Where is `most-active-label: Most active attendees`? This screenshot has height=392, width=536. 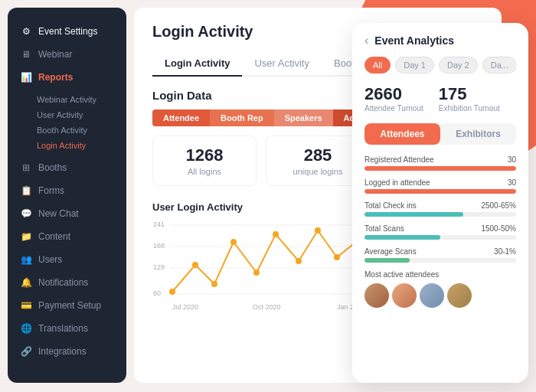
most-active-label: Most active attendees is located at coordinates (440, 274).